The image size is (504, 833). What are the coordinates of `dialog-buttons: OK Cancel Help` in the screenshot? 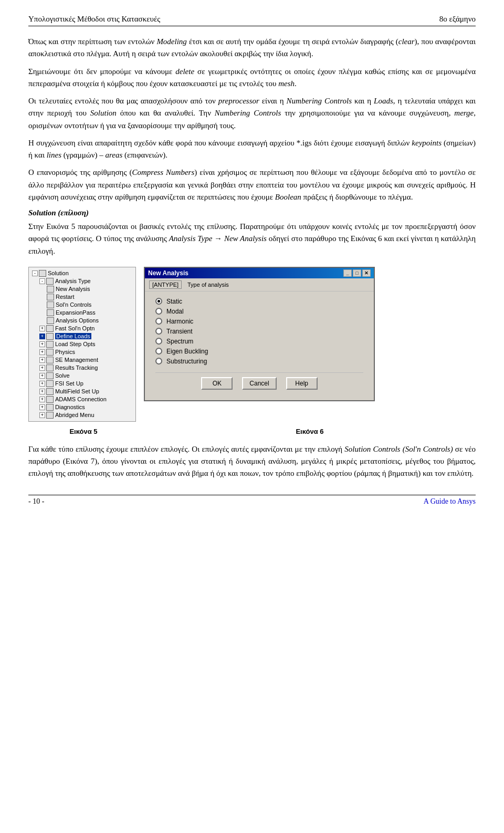 It's located at (259, 383).